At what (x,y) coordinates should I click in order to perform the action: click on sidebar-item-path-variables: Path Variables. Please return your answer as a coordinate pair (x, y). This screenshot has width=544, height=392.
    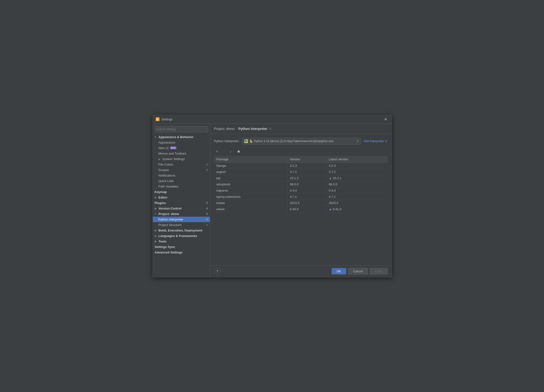
    Looking at the image, I should click on (181, 186).